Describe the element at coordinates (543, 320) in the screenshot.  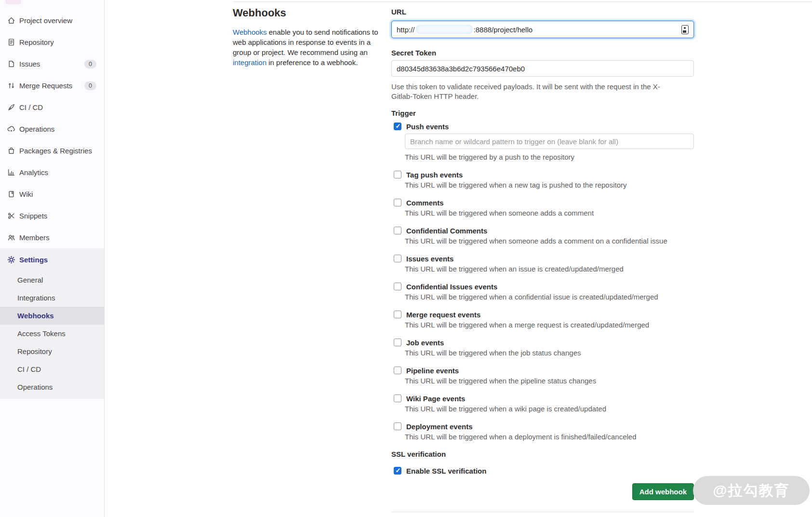
I see `trigger-row: Merge request events This URL will be tr…` at that location.